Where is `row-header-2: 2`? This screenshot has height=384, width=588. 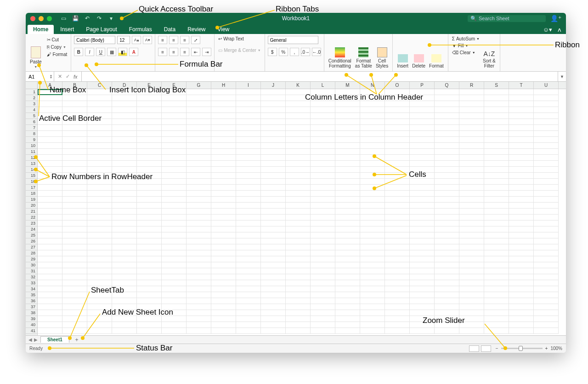
row-header-2: 2 is located at coordinates (31, 98).